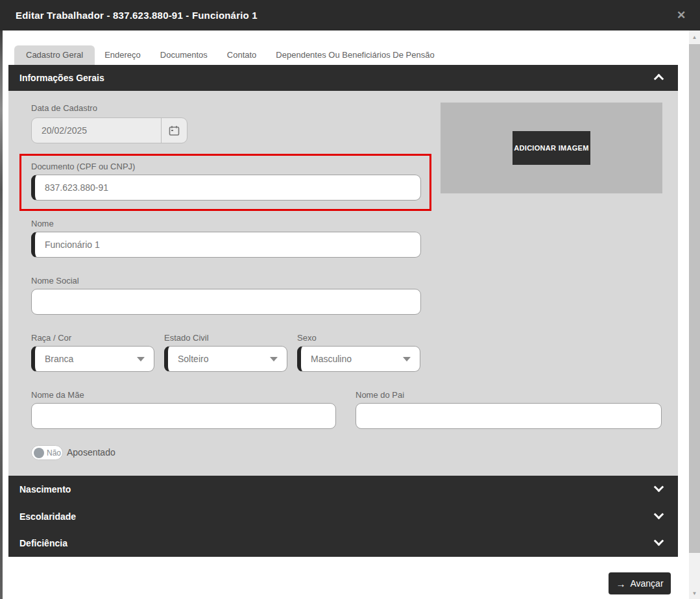 The width and height of the screenshot is (700, 599). I want to click on father-name-label: Nome do Pai, so click(380, 395).